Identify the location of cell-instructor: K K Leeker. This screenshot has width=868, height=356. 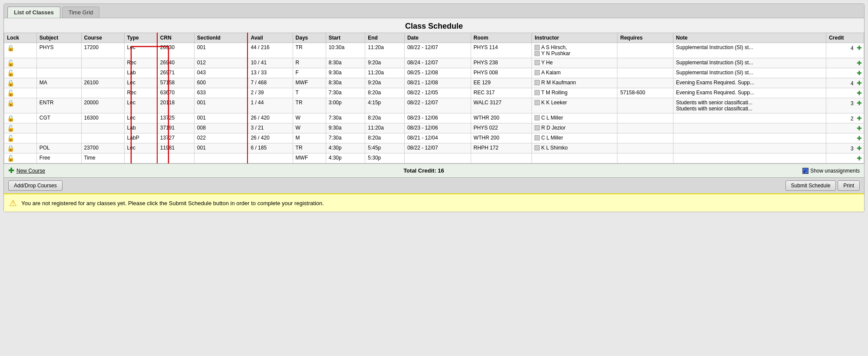
(575, 106).